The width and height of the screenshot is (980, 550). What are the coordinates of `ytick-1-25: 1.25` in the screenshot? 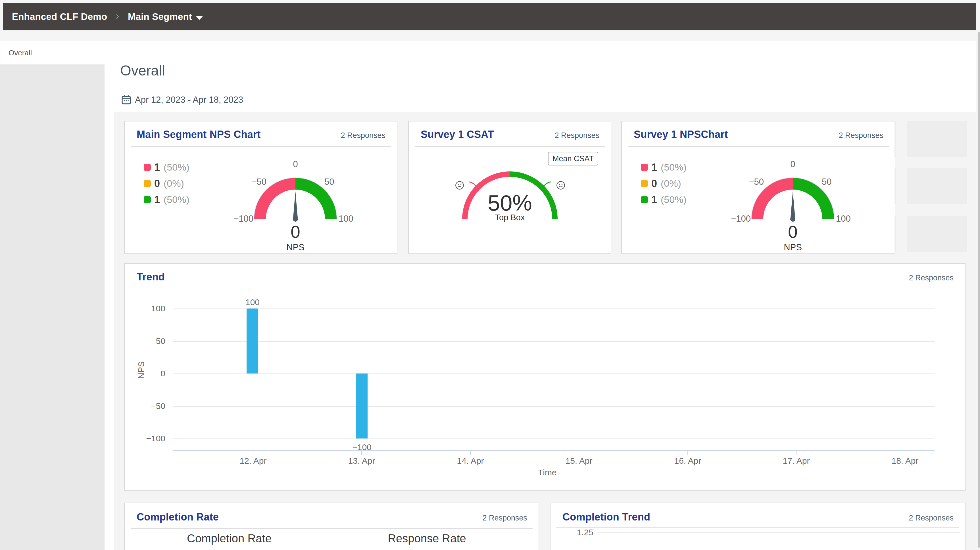 It's located at (576, 532).